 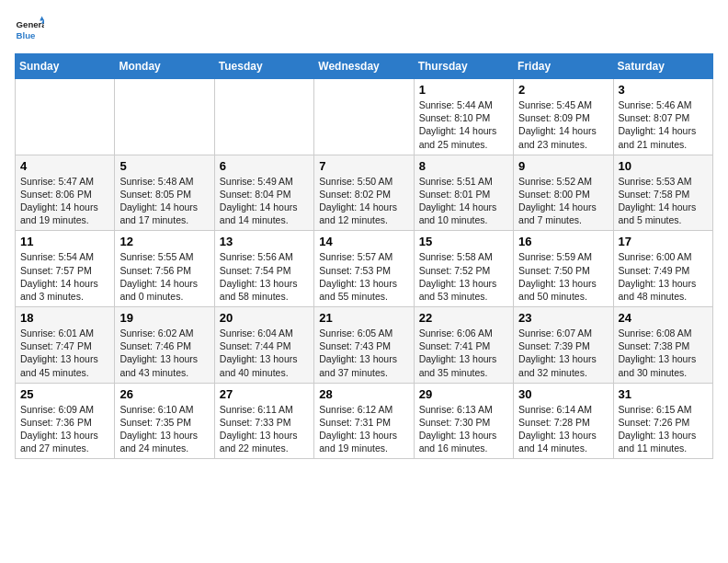 I want to click on calendar-cell-5-5: 29Sunrise: 6:13 AMSunset: 7:30 PMDayligh…, so click(x=463, y=421).